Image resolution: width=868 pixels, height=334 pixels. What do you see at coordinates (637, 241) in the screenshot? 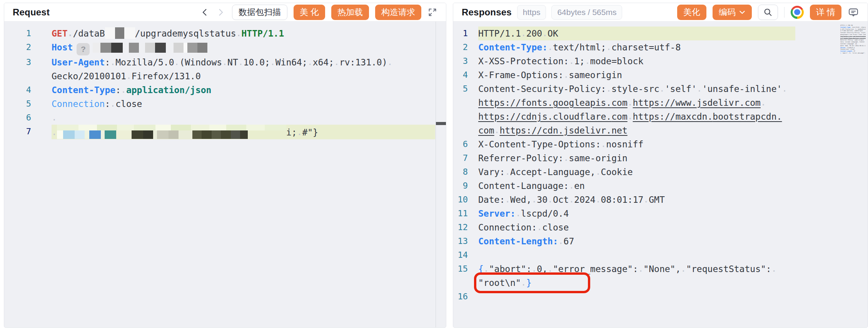
I see `code-line: Content-Length: 67` at bounding box center [637, 241].